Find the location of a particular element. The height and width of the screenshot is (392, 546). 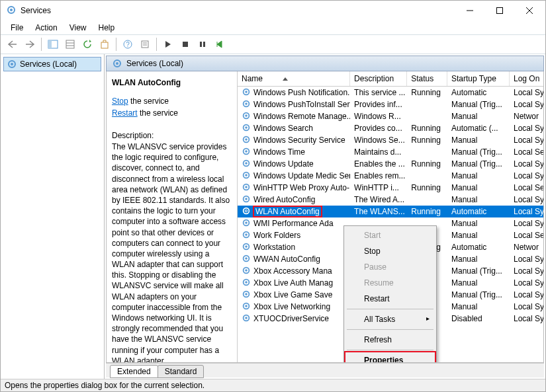

cm-pause: Pause is located at coordinates (390, 267).